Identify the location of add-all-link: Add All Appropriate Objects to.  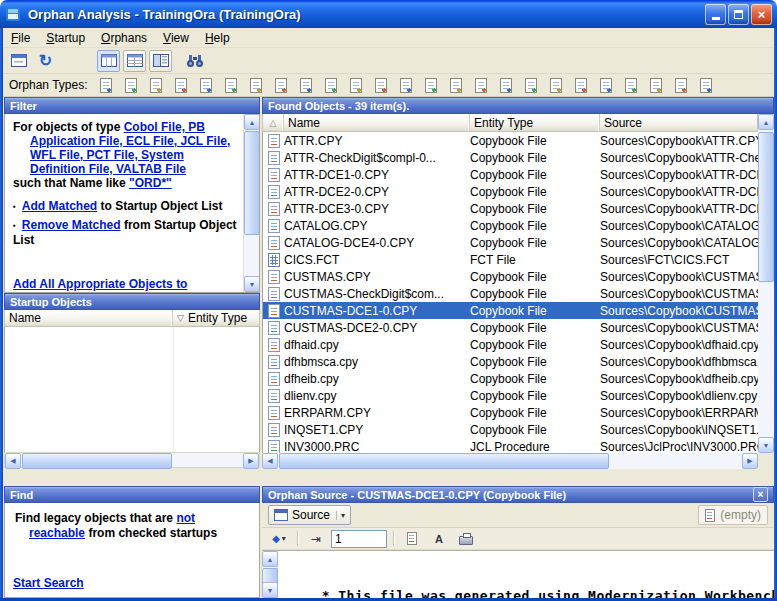
(100, 284).